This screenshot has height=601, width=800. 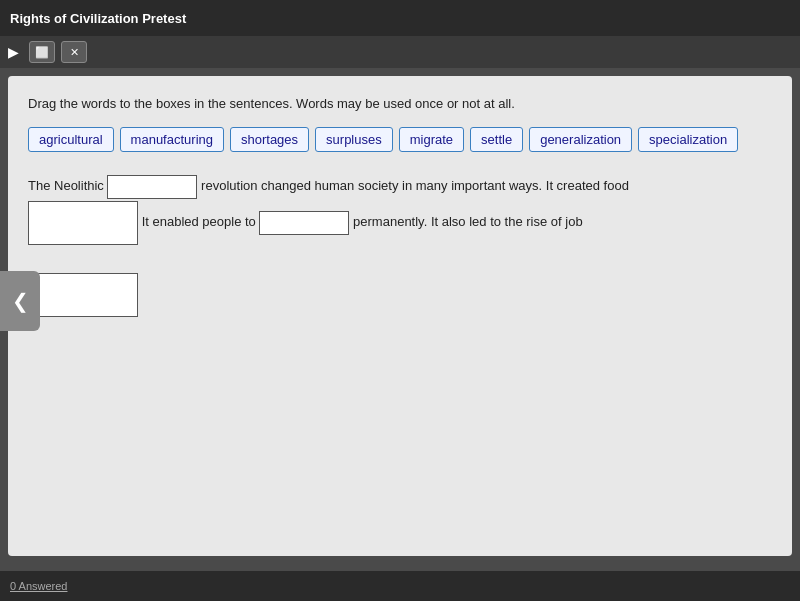 I want to click on word-generalization: generalization, so click(x=580, y=140).